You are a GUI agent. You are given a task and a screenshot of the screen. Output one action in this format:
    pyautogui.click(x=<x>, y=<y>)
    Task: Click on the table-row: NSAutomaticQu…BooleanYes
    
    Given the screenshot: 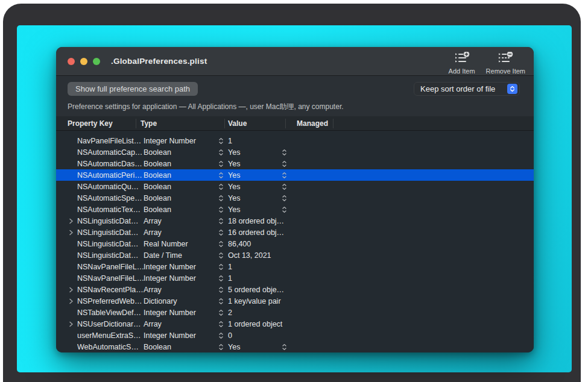 What is the action you would take?
    pyautogui.click(x=295, y=187)
    